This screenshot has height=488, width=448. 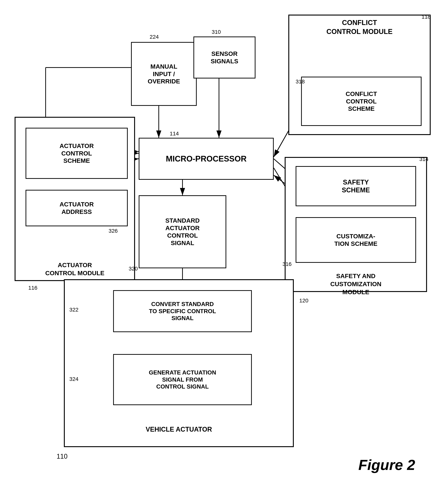 What do you see at coordinates (216, 32) in the screenshot?
I see `ref-310: 310` at bounding box center [216, 32].